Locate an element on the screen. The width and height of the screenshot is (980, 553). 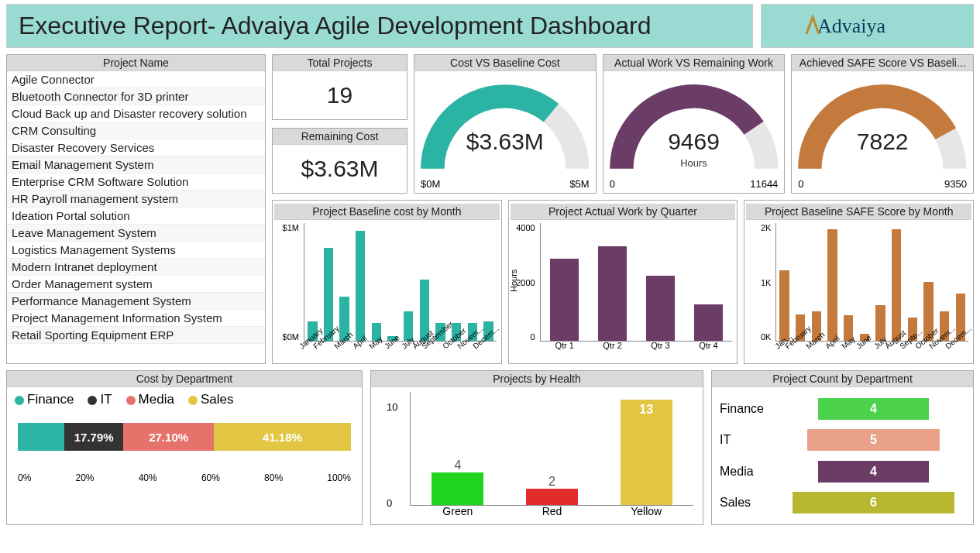
chart-projects-health: Projects by Health 4Green2Red13Yellow100 is located at coordinates (537, 448).